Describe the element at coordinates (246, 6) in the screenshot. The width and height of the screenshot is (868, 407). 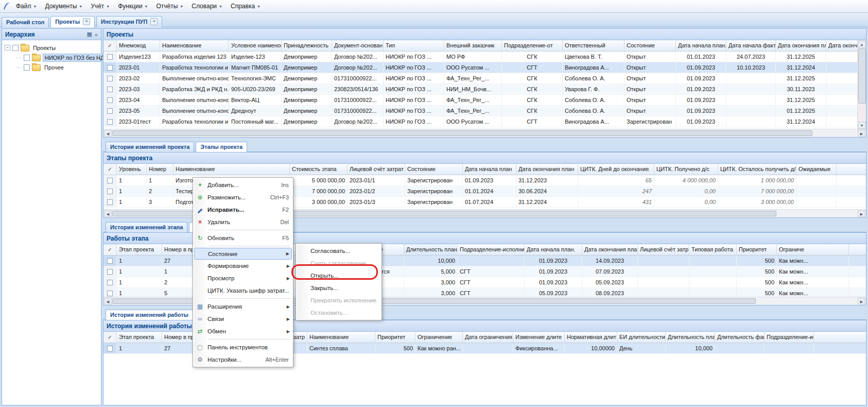
I see `menubar-item: Справка▼` at that location.